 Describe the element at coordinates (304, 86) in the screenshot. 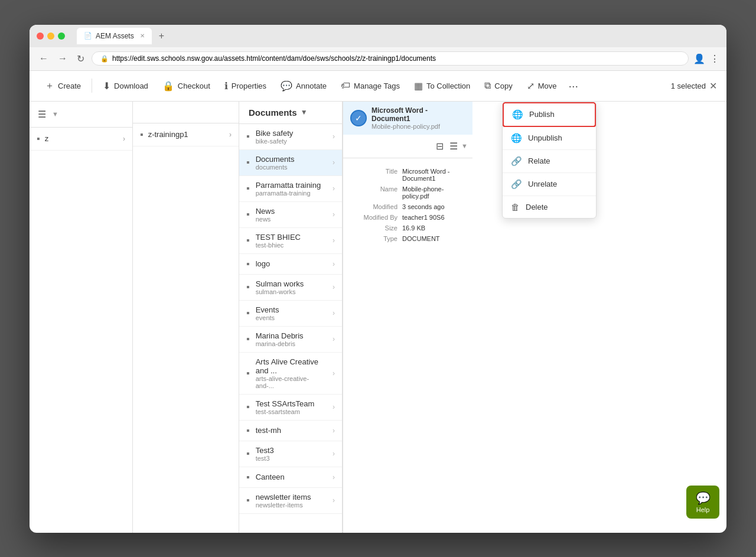

I see `annotate-button: 💬 Annotate` at that location.